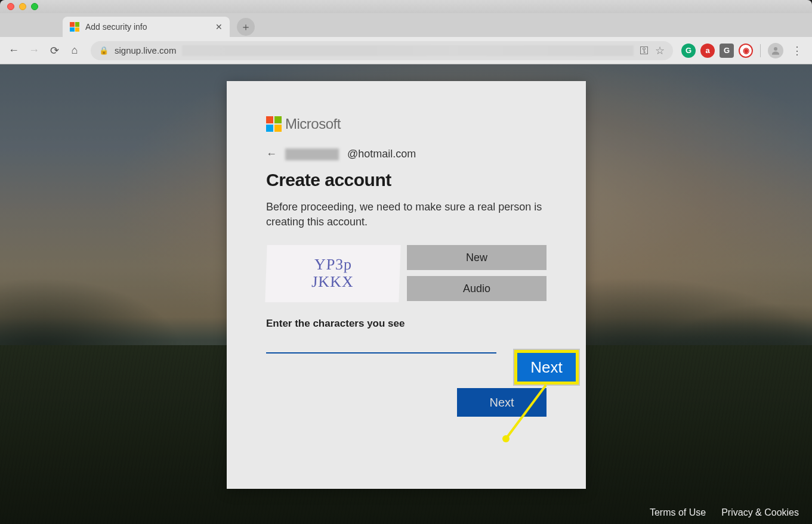 The image size is (812, 524). I want to click on terms-link: Terms of Use, so click(678, 513).